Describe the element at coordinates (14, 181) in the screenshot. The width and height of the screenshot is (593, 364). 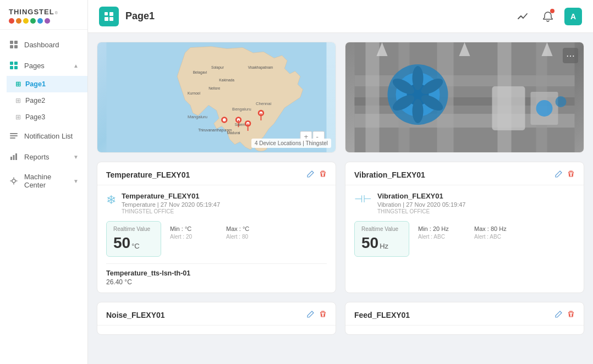
I see `machine-center-icon` at that location.